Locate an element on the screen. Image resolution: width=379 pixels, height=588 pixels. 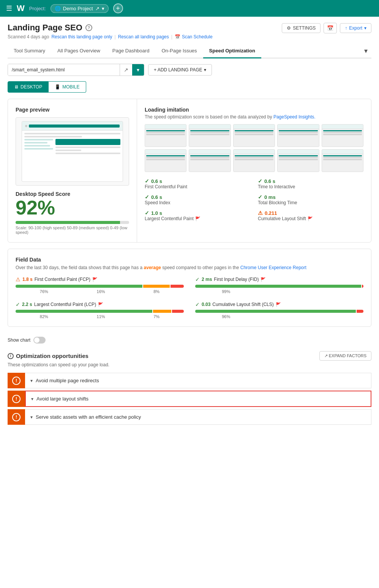
tab-on-page-issues: On-Page Issues is located at coordinates (179, 51).